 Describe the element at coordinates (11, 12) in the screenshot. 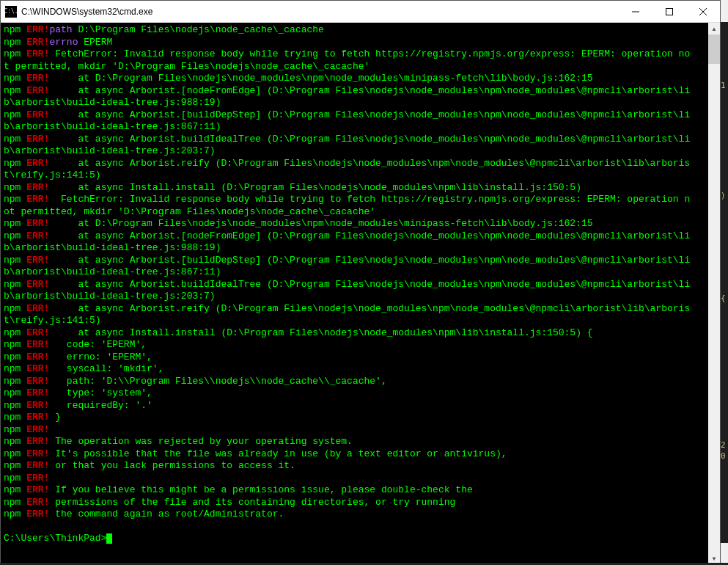

I see `cmd-icon: C:\.` at that location.